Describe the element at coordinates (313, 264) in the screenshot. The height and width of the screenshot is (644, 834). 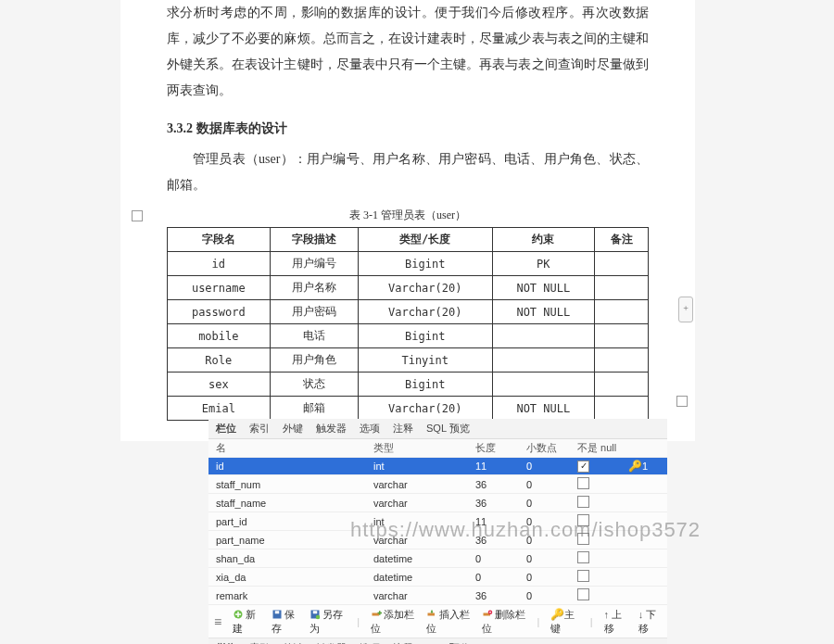
I see `table-cell: 用户编号` at that location.